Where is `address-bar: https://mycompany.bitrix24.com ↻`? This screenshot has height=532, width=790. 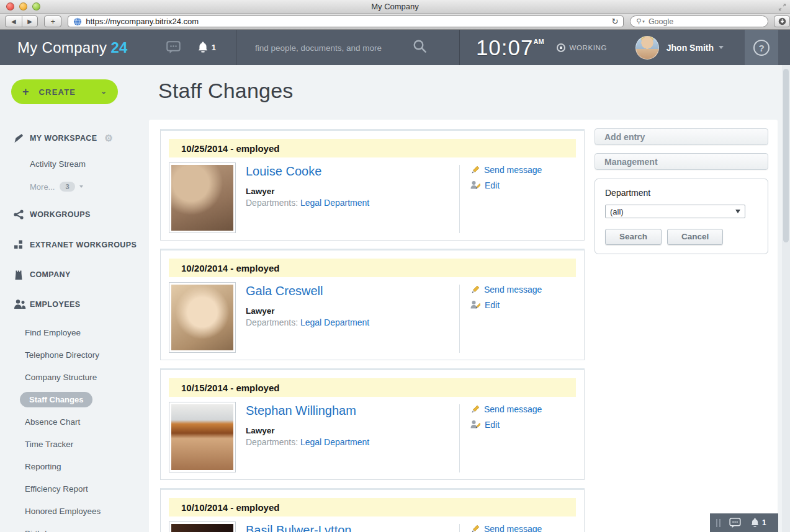
address-bar: https://mycompany.bitrix24.com ↻ is located at coordinates (346, 21).